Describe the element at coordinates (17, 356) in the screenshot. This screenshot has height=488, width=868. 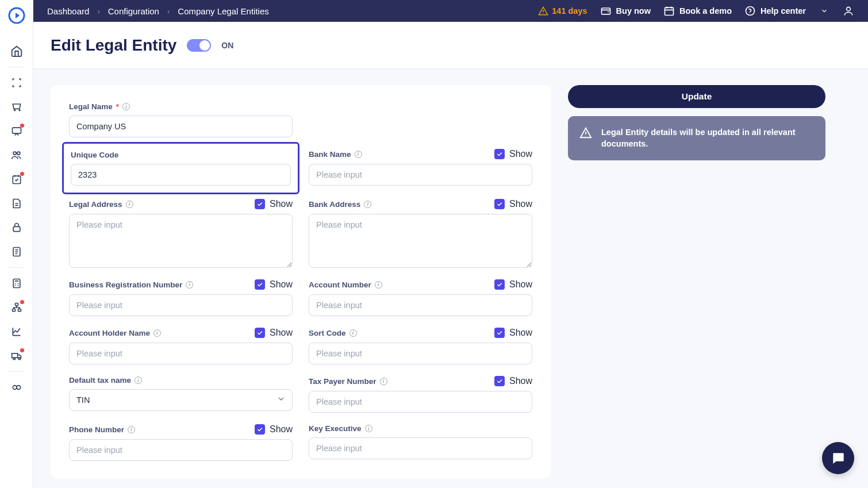
I see `sidebar-truck-icon` at that location.